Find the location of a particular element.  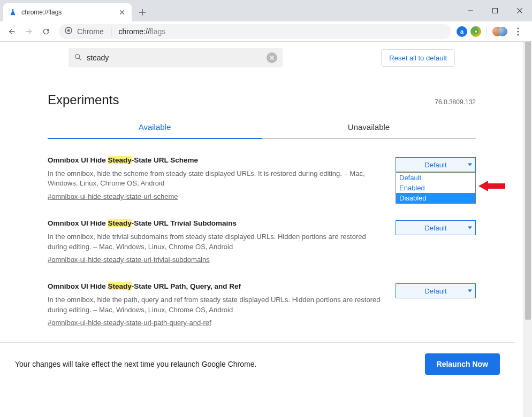

reset-all-button: Reset all to default is located at coordinates (418, 58).